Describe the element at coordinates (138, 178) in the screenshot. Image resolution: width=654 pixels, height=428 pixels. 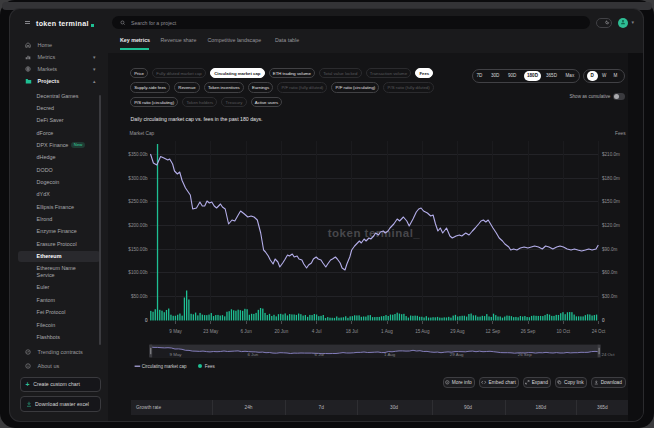
I see `svg-text: $300.00b` at that location.